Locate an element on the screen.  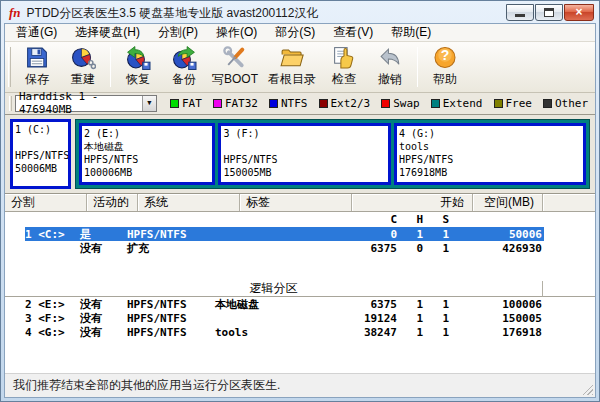
table-spacer is located at coordinates (300, 268).